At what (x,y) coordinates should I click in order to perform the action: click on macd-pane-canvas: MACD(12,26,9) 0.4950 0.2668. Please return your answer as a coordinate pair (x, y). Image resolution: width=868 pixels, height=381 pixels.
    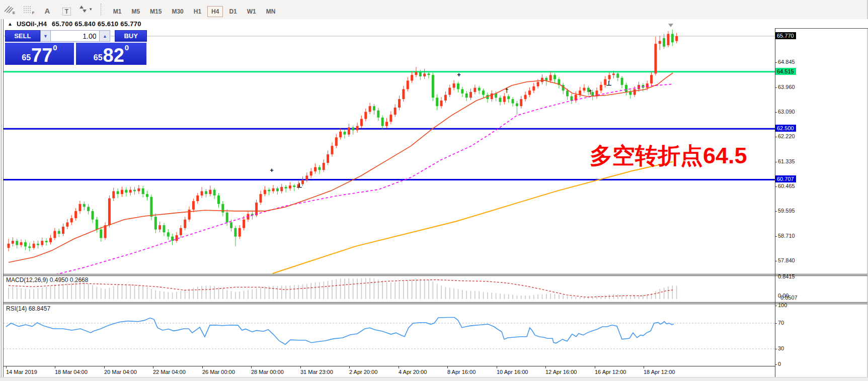
    Looking at the image, I should click on (389, 289).